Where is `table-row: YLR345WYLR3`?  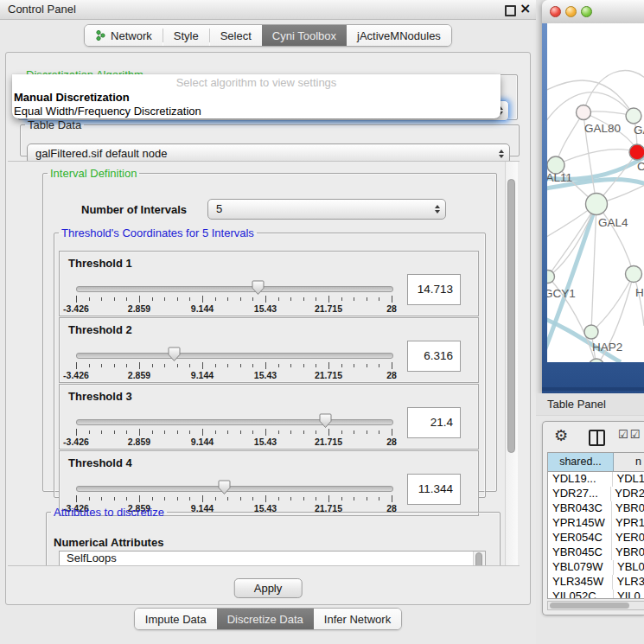 table-row: YLR345WYLR3 is located at coordinates (596, 583).